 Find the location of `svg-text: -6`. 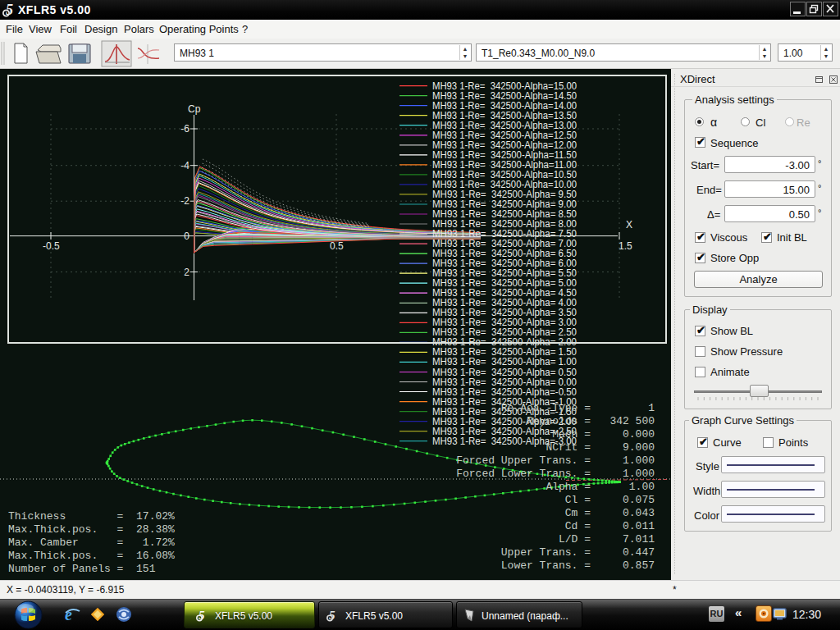

svg-text: -6 is located at coordinates (185, 129).